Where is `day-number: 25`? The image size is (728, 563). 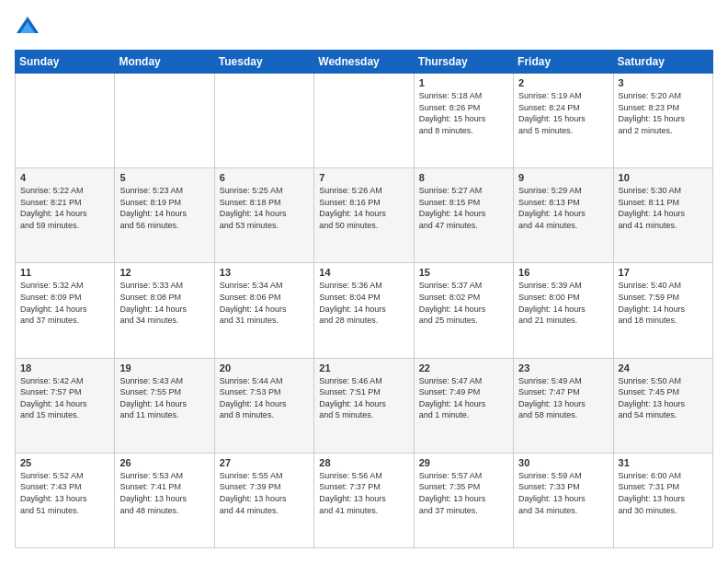
day-number: 25 is located at coordinates (64, 463).